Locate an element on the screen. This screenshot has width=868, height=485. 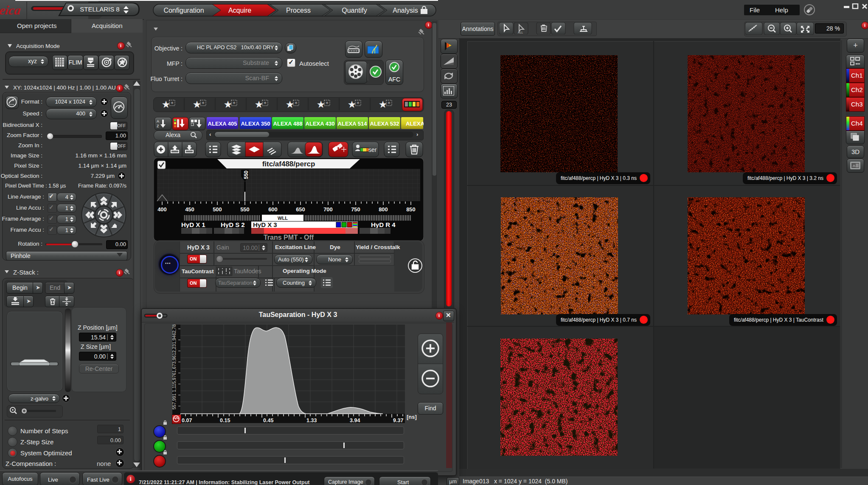
svg-text: Quantify is located at coordinates (354, 10).